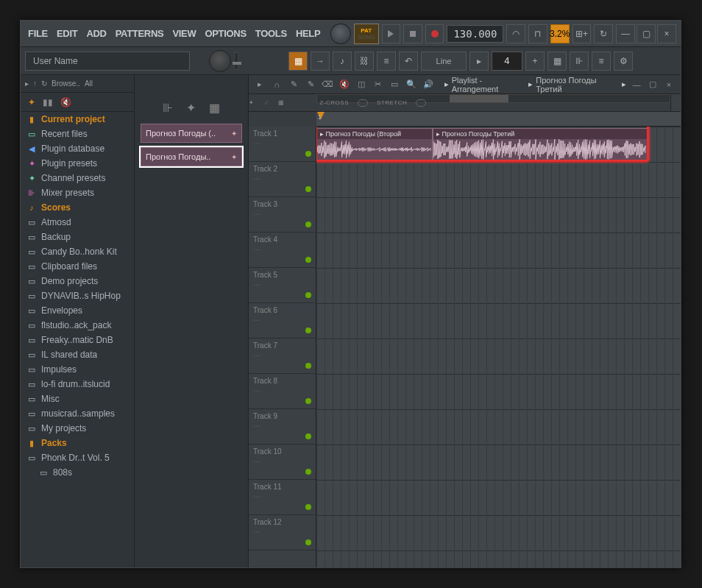 This screenshot has width=702, height=588. What do you see at coordinates (77, 311) in the screenshot?
I see `browser-item-13: ▭Envelopes` at bounding box center [77, 311].